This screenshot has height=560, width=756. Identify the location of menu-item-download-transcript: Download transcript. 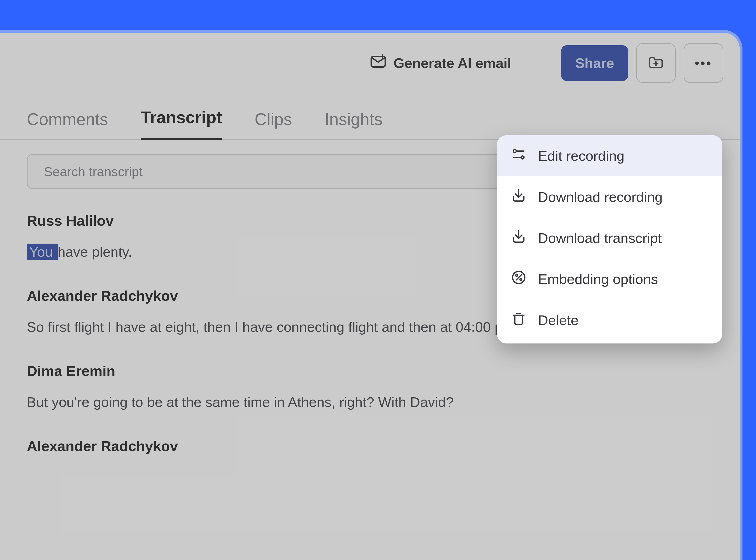
(610, 238).